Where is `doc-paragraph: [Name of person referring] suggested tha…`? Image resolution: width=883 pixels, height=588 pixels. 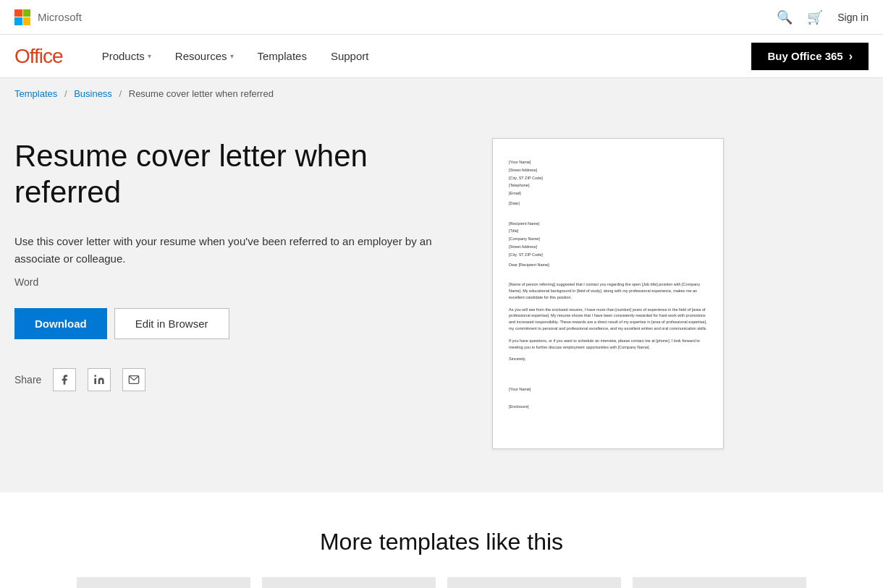 doc-paragraph: [Name of person referring] suggested tha… is located at coordinates (608, 291).